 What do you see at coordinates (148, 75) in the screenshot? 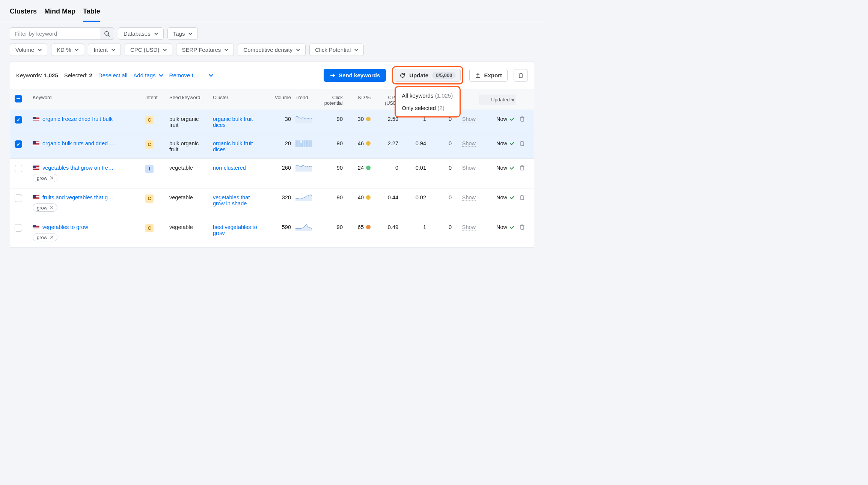
I see `add-tags-link: Add tags` at bounding box center [148, 75].